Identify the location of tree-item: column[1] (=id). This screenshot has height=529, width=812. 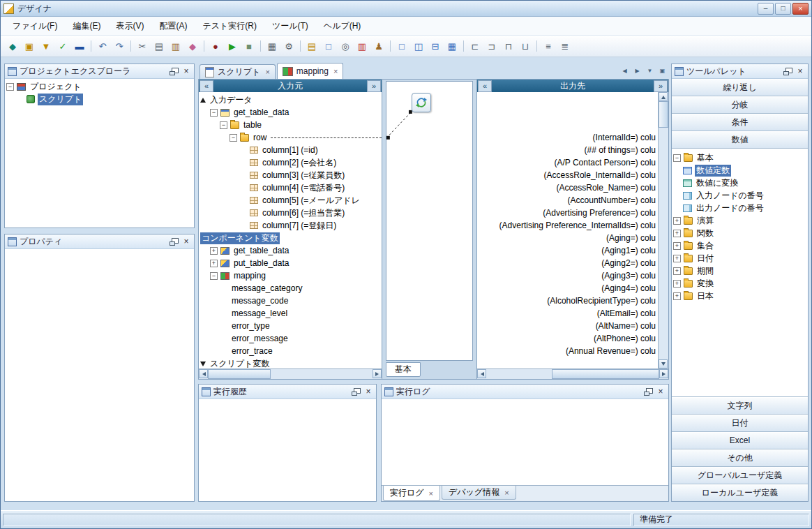
(290, 150).